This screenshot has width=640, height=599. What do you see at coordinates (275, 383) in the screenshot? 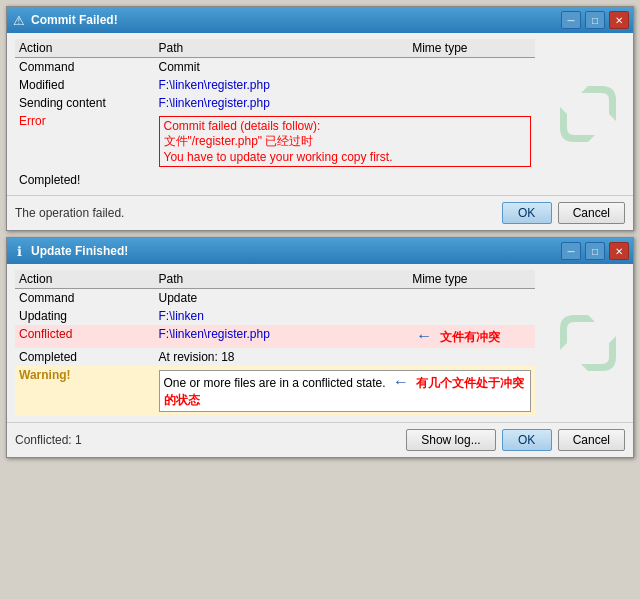
I see `warning-text: One or more files are in a conflicted st…` at bounding box center [275, 383].